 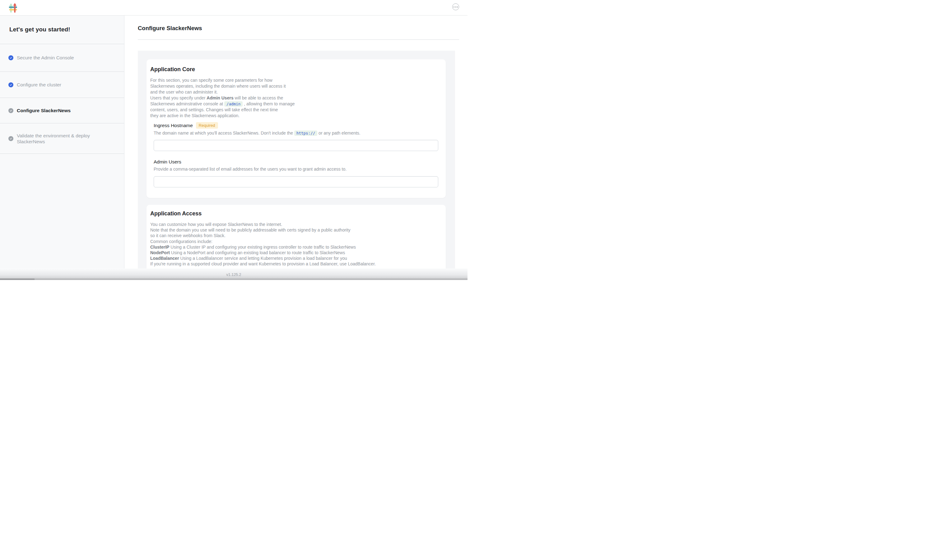 I want to click on sidebar-step-configure-cluster: Configure the cluster, so click(x=62, y=85).